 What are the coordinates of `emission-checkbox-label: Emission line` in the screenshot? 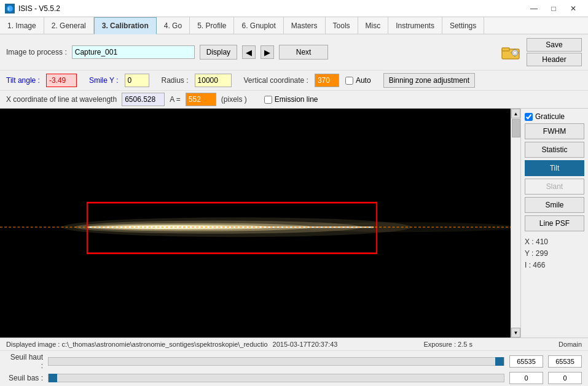 It's located at (291, 99).